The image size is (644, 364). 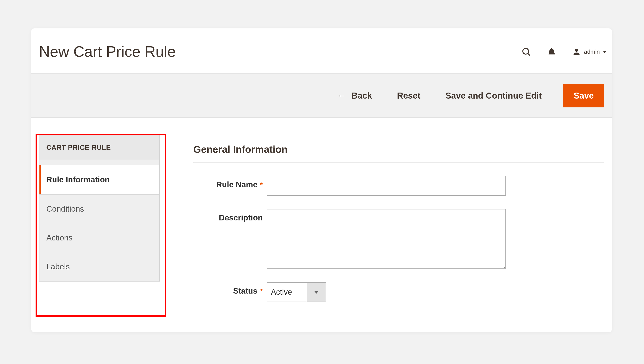 What do you see at coordinates (362, 96) in the screenshot?
I see `back-label: Back` at bounding box center [362, 96].